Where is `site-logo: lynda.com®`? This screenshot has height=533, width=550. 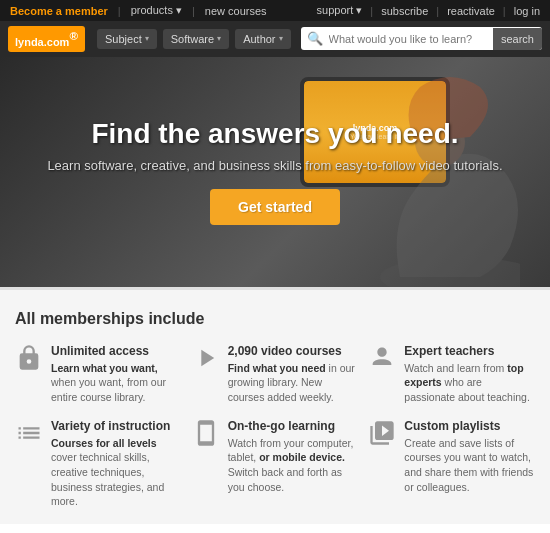
site-logo: lynda.com® is located at coordinates (46, 39).